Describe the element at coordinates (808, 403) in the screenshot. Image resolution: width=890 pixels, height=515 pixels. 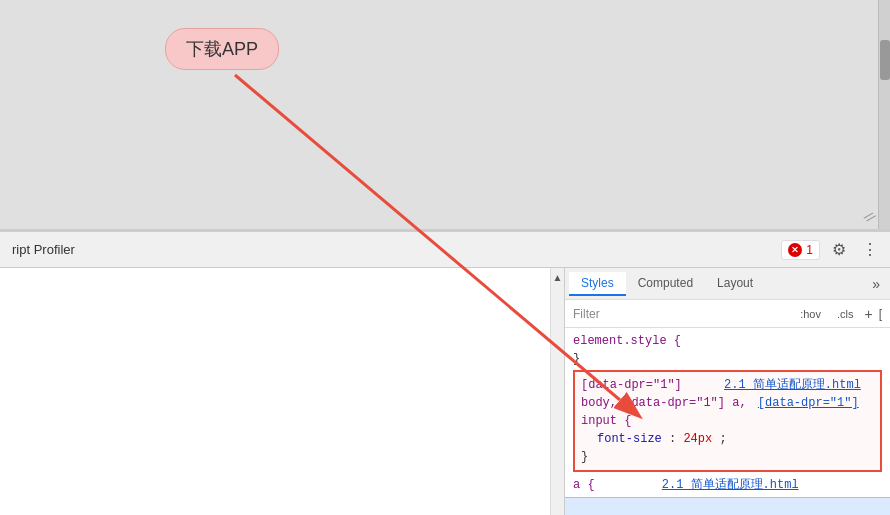
I see `css-source-url-2: [data-dpr="1"]` at that location.